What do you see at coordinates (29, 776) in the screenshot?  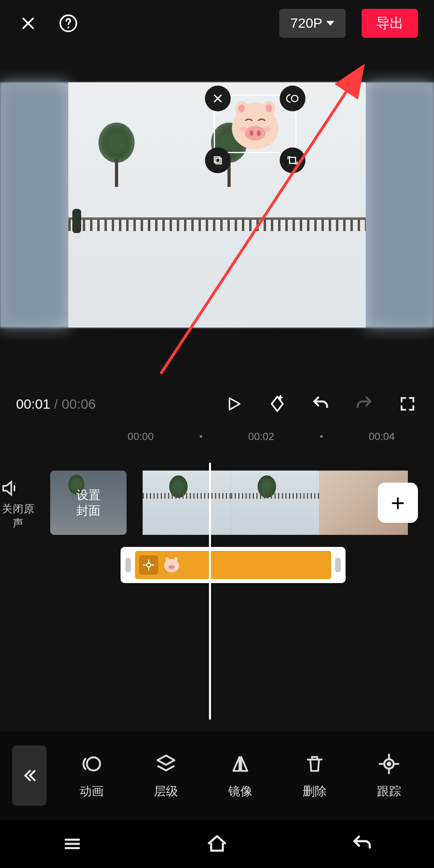 I see `toolbar-back-button` at bounding box center [29, 776].